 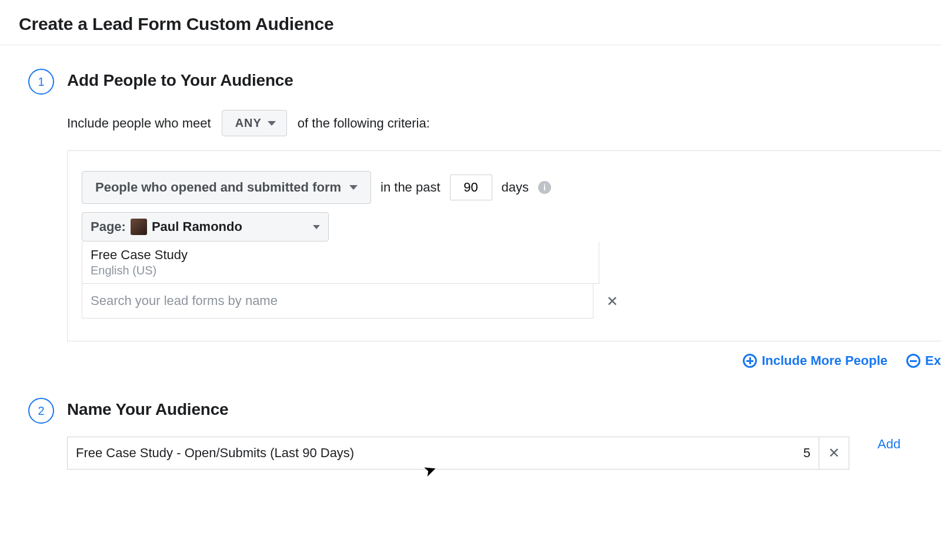 I want to click on lead-form-search-input, so click(x=338, y=301).